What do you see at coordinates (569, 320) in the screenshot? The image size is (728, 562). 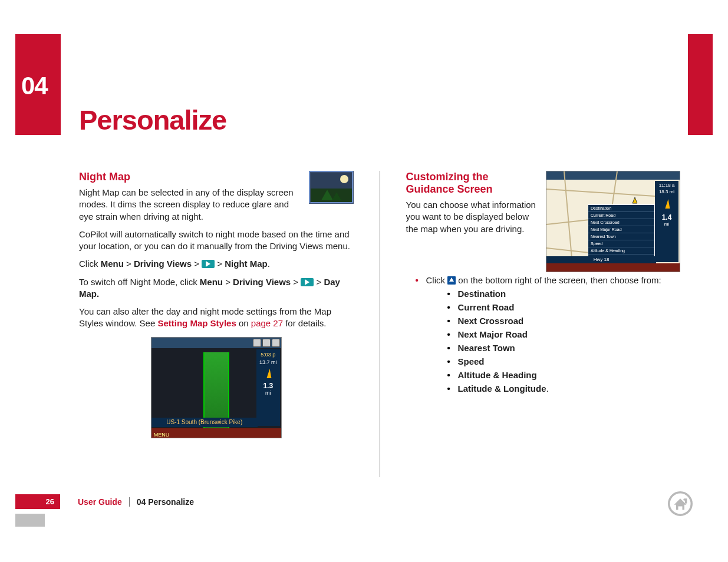 I see `list-item: Next Crossroad` at bounding box center [569, 320].